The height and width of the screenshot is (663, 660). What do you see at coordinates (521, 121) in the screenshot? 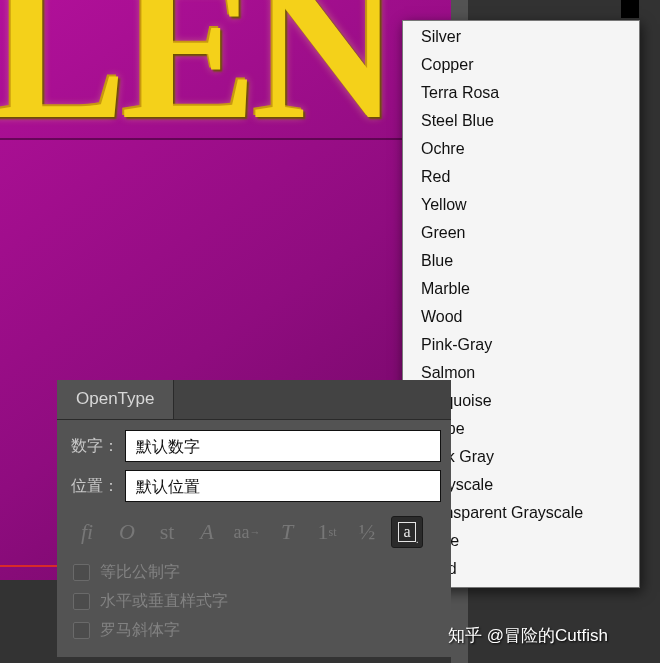
I see `dropdown-item: Steel Blue` at bounding box center [521, 121].